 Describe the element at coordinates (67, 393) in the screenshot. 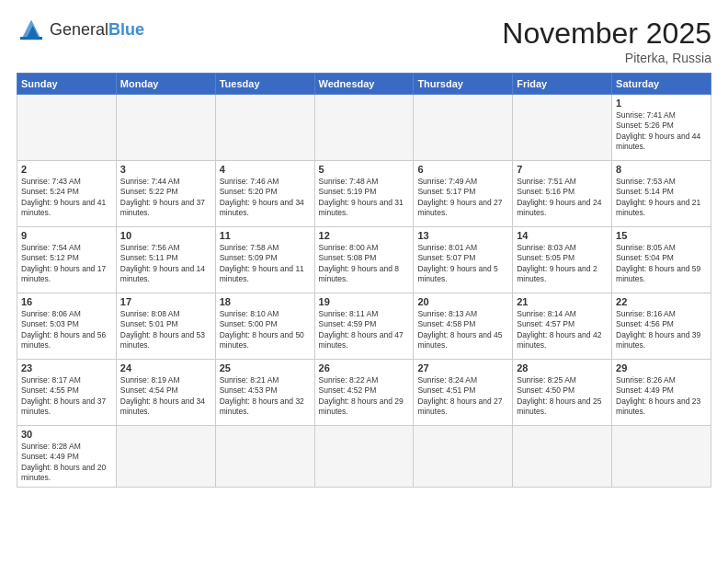

I see `day-23: 23 Sunrise: 8:17 AMSunset: 4:55 PMDaylig…` at that location.